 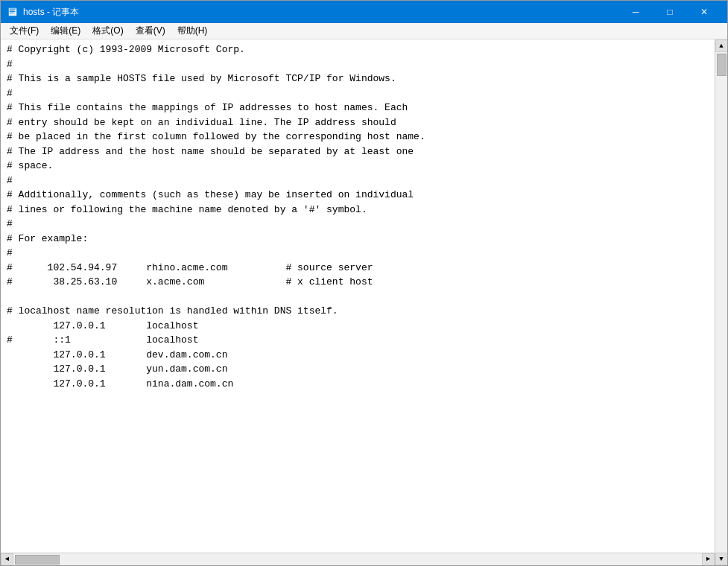 What do you see at coordinates (364, 12) in the screenshot?
I see `title-bar: hosts - 记事本 ─ □ ✕` at bounding box center [364, 12].